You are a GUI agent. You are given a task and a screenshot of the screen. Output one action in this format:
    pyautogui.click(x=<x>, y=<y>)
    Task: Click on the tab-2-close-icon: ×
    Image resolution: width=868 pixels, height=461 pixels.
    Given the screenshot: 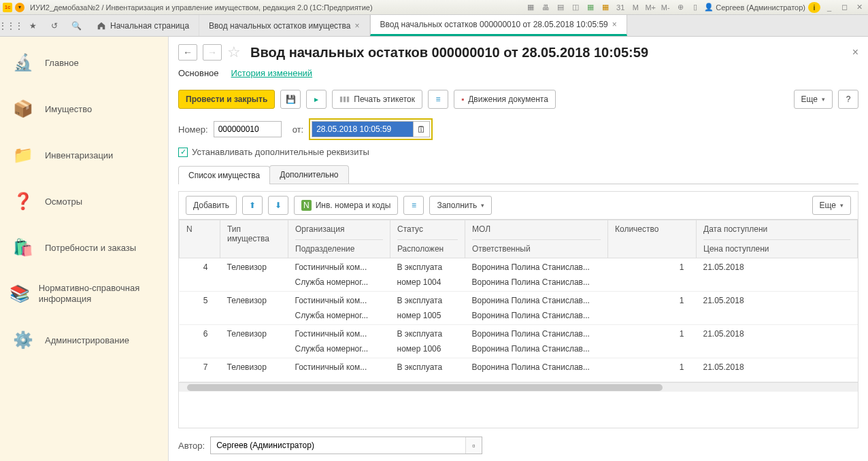 What is the action you would take?
    pyautogui.click(x=615, y=24)
    